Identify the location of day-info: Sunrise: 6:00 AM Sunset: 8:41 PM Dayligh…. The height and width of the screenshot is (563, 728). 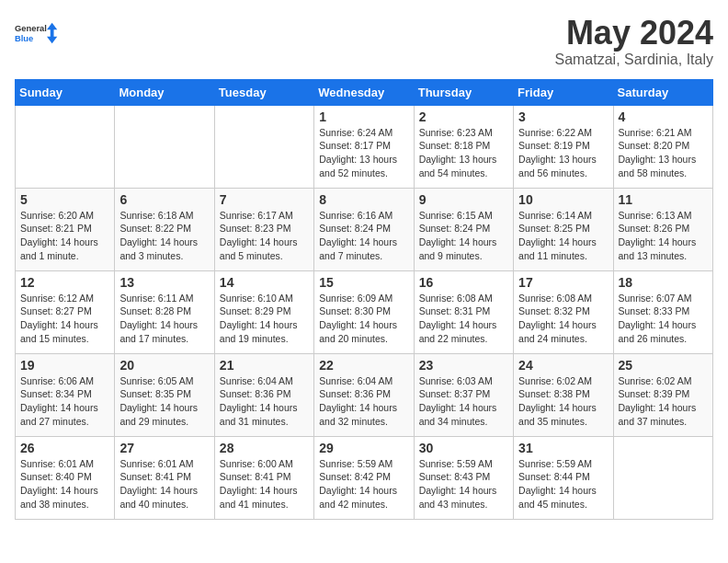
(265, 484).